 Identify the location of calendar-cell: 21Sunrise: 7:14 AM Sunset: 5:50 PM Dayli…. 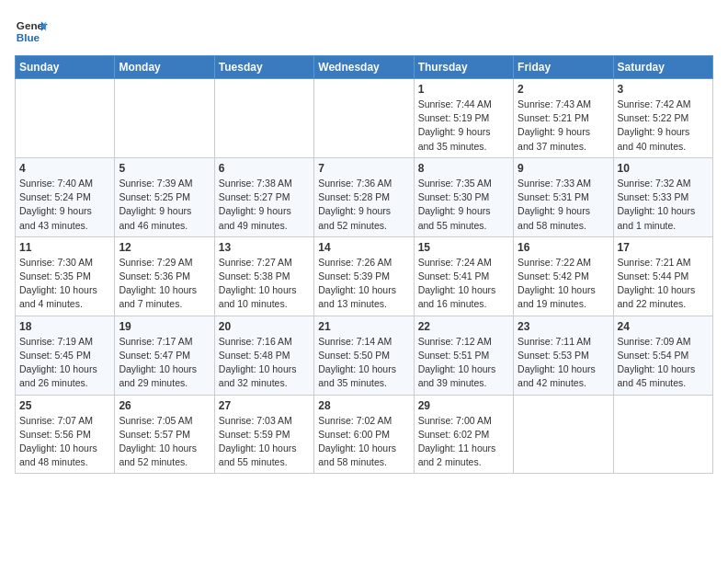
(364, 355).